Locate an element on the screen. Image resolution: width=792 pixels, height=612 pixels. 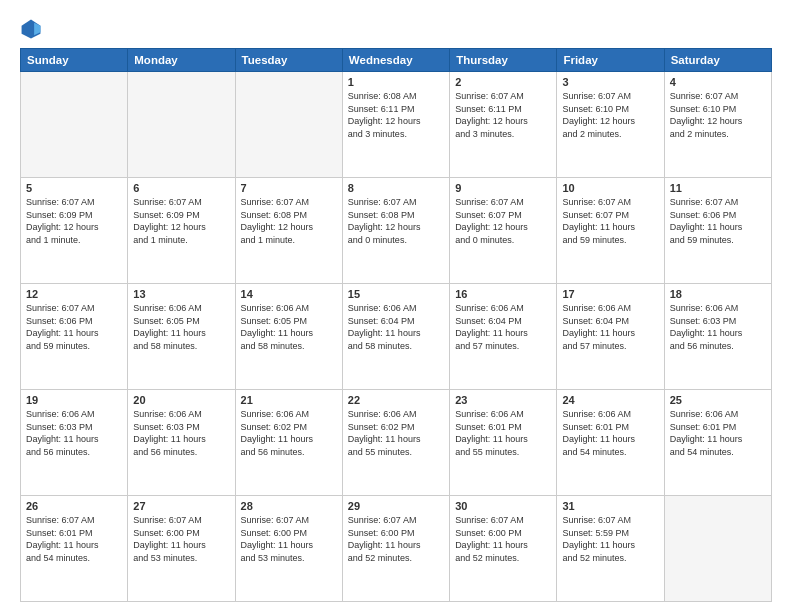
day-number: 26 is located at coordinates (74, 506).